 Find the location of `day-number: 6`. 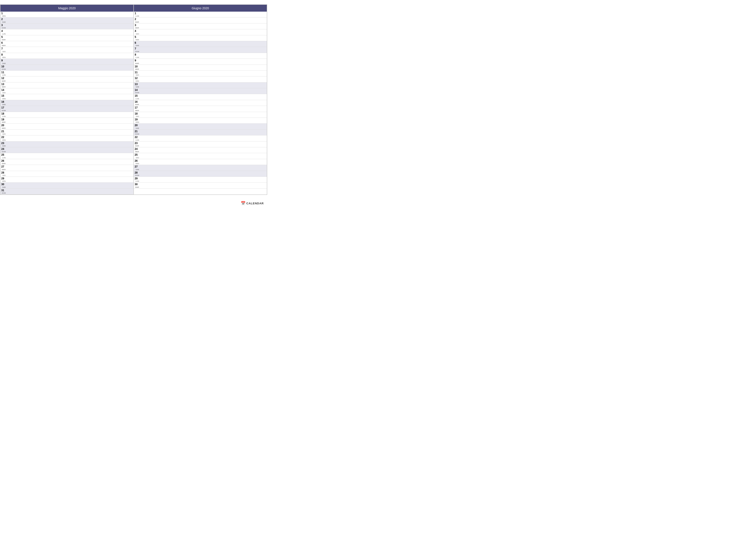

day-number: 6 is located at coordinates (137, 43).